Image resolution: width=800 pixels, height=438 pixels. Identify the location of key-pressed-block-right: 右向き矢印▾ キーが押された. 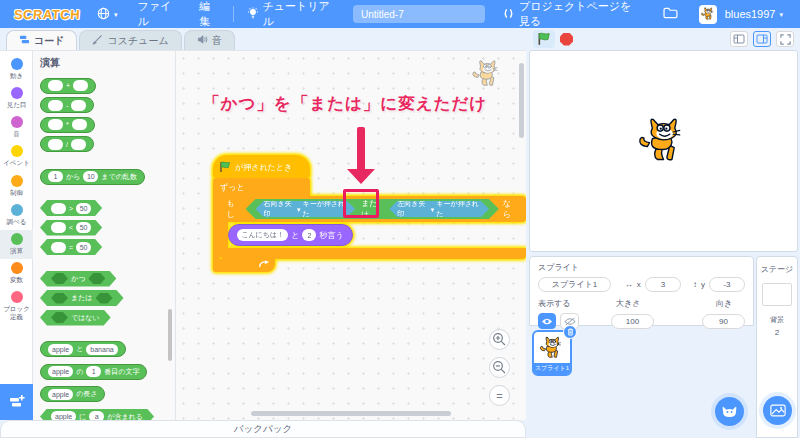
(306, 209).